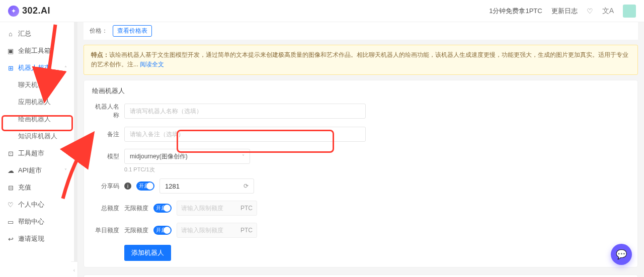  I want to click on nav-bot-market: ⊞机器人超市˄, so click(37, 68).